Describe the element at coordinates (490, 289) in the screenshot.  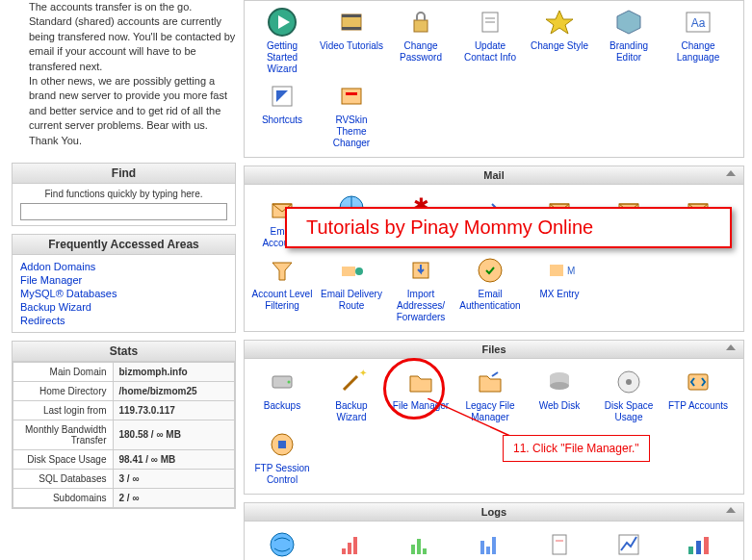
I see `email-authentication: Email Authentication` at that location.